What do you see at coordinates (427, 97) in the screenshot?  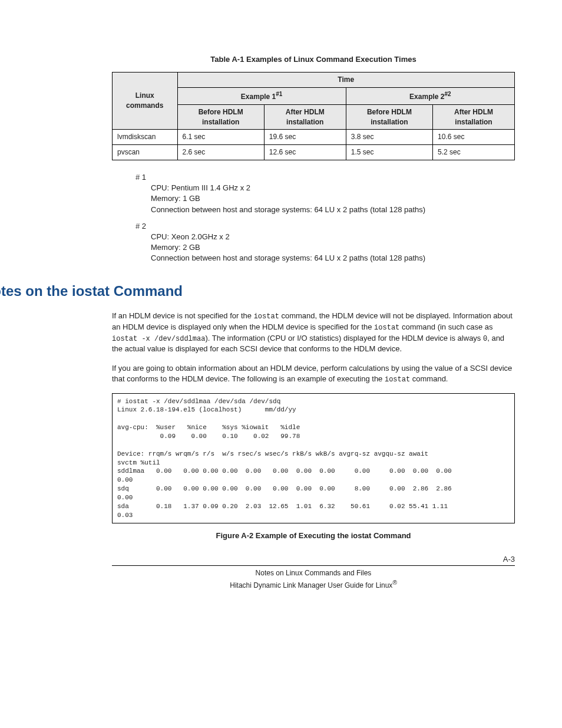 I see `col-example-2-label: Example 2` at bounding box center [427, 97].